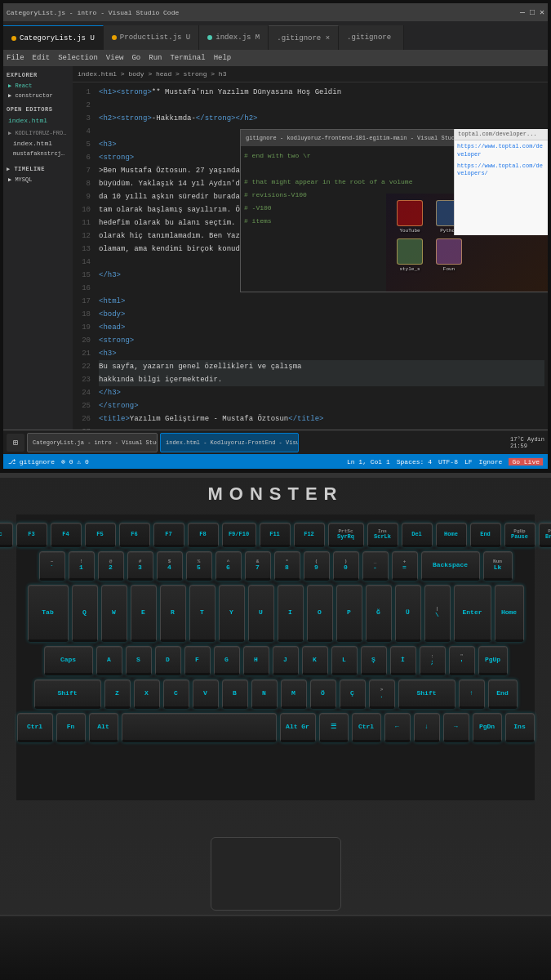  Describe the element at coordinates (532, 12) in the screenshot. I see `window-controls: — □ ✕` at that location.